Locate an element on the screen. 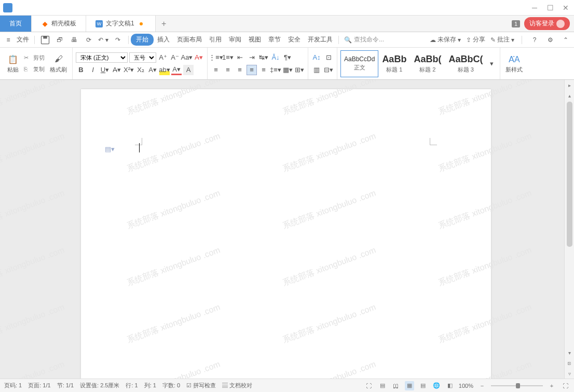  minimize-button: ─ is located at coordinates (535, 8).